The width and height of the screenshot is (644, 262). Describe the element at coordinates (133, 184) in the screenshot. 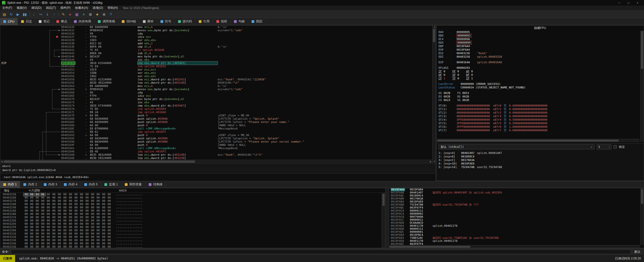

I see `bottom-tab-locals: 局部变量` at that location.